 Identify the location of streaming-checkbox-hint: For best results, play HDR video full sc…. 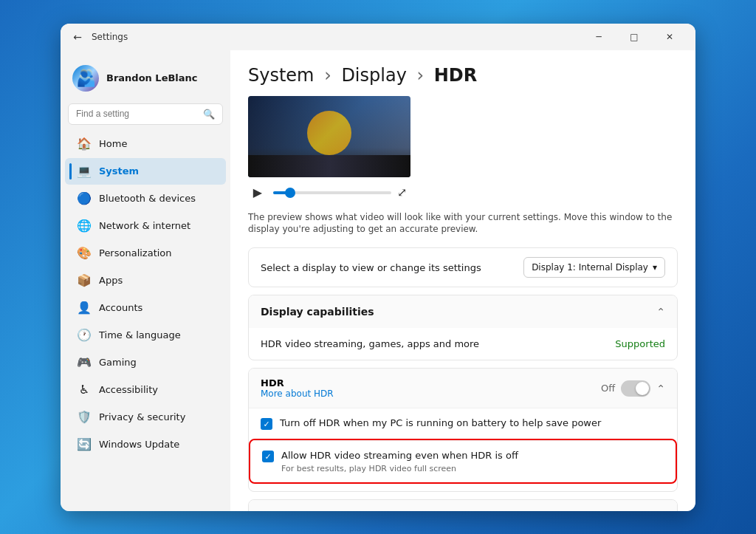
(400, 468).